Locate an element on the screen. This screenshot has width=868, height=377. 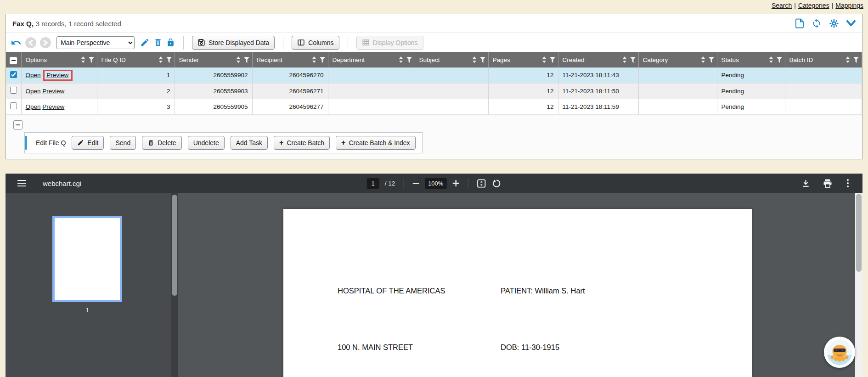
sidebar-scrollbar-thumb is located at coordinates (175, 245).